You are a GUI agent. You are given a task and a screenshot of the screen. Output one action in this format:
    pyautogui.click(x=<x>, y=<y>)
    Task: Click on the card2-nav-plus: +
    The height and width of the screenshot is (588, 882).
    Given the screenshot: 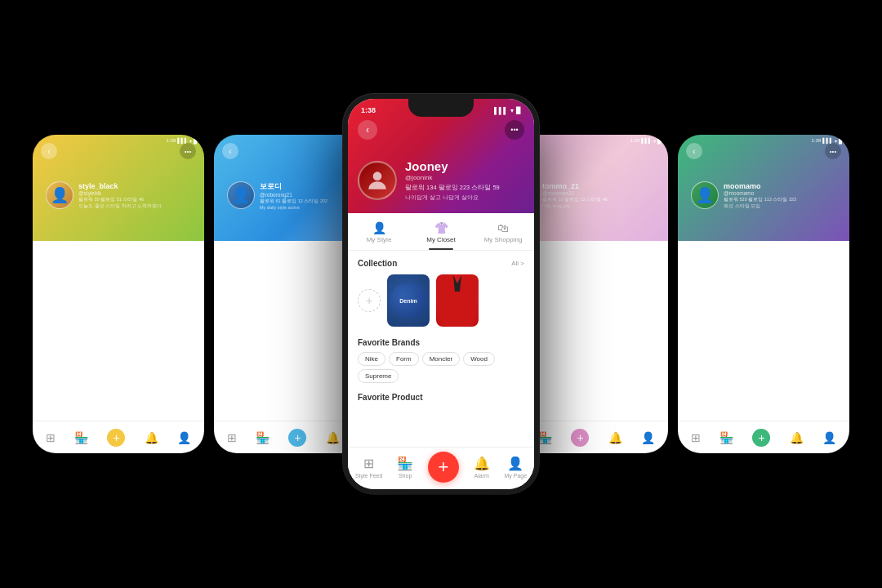 What is the action you would take?
    pyautogui.click(x=297, y=438)
    